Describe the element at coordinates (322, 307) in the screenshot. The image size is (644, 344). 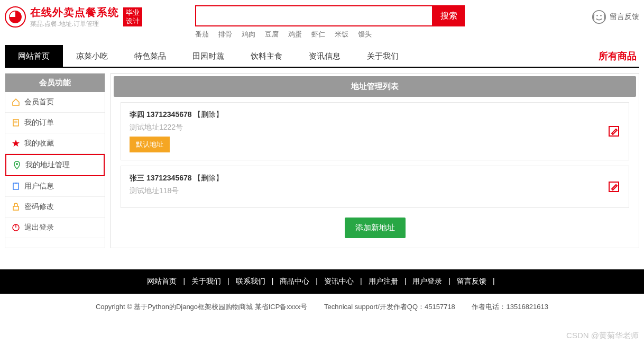
I see `footer-info: Copyright © 基于Python的Django框架校园购物商城 某省IC…` at that location.